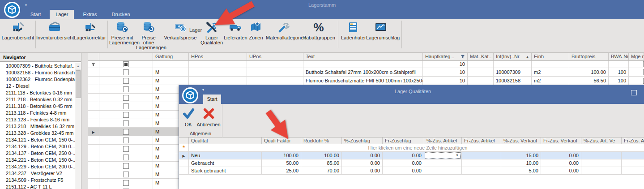 This screenshot has width=644, height=189. What do you see at coordinates (226, 141) in the screenshot?
I see `header-qualitaet: Qualität` at bounding box center [226, 141].